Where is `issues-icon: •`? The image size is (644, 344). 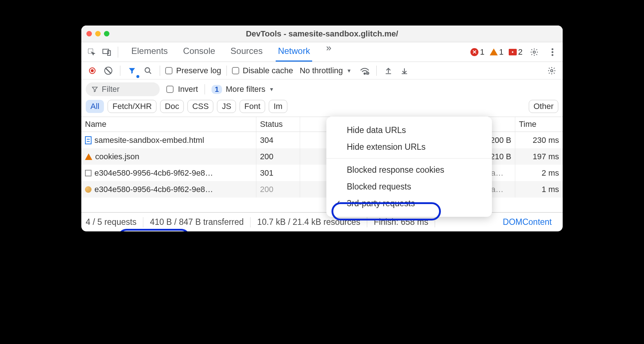
issues-icon: • is located at coordinates (513, 52).